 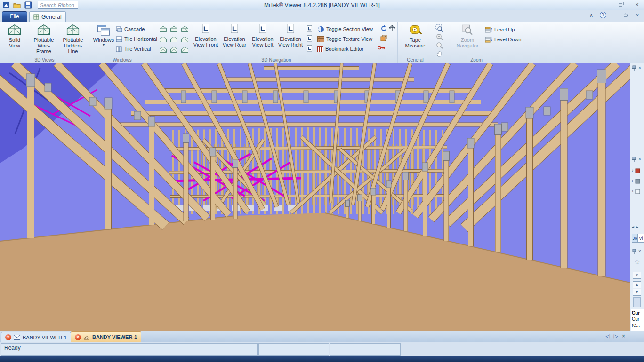 I want to click on texture-box-icon, so click(x=384, y=38).